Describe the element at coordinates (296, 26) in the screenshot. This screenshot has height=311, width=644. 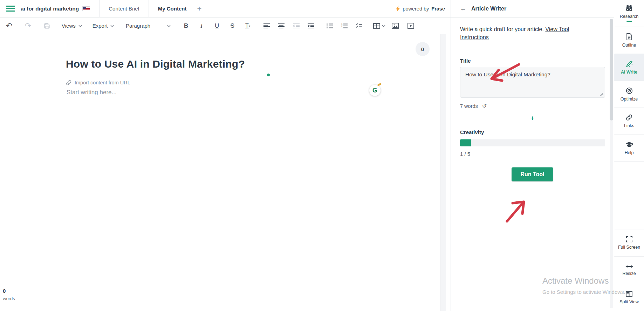
I see `outdent-button` at that location.